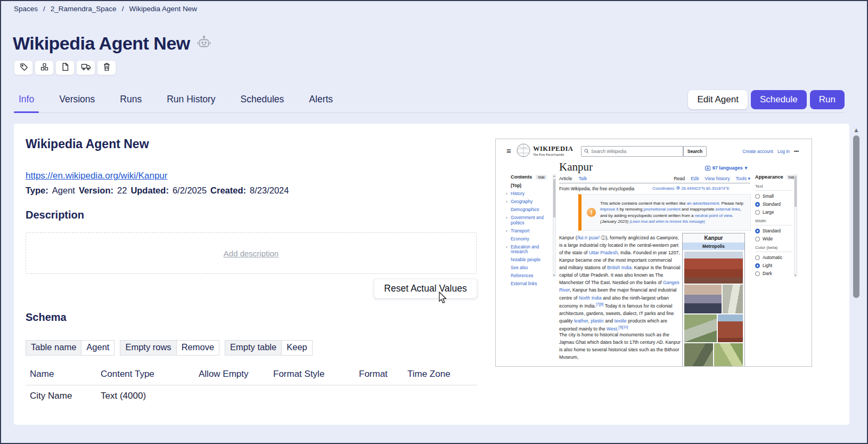 The image size is (868, 444). What do you see at coordinates (383, 396) in the screenshot?
I see `cell-empty` at bounding box center [383, 396].